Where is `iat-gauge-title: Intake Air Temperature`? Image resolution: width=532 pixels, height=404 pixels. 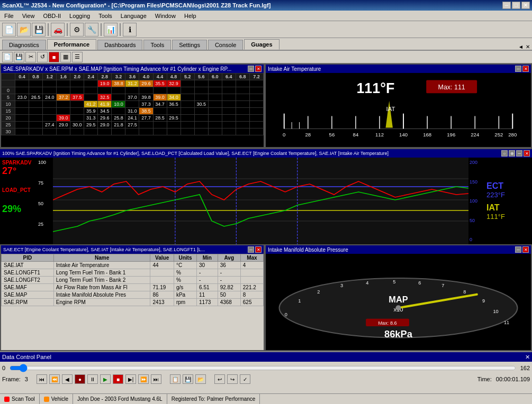 iat-gauge-title: Intake Air Temperature is located at coordinates (294, 69).